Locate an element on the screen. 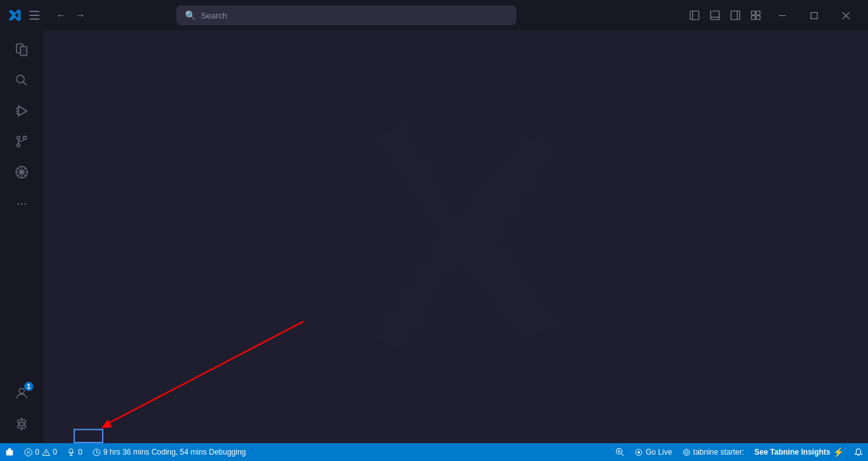  search-icon: 🔍 is located at coordinates (190, 15).